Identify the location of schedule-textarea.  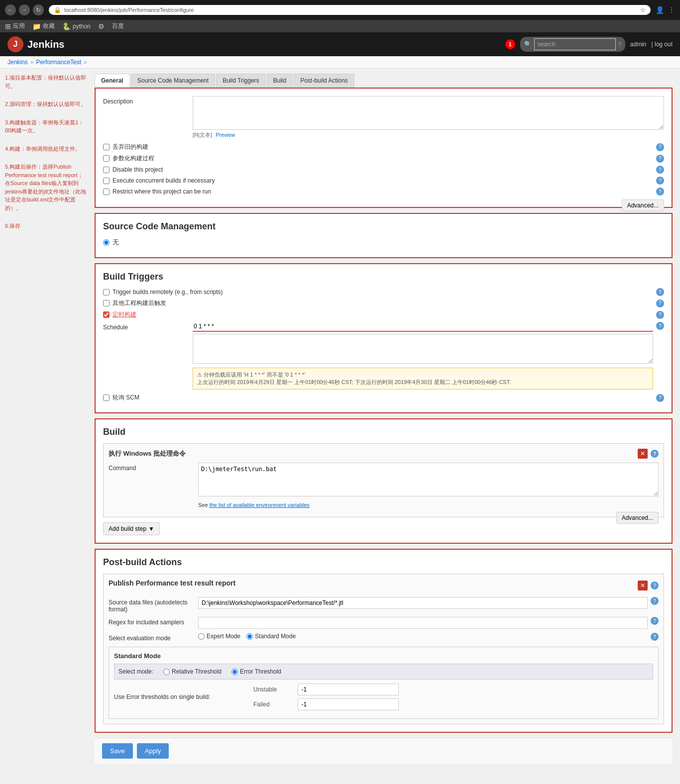
(423, 349).